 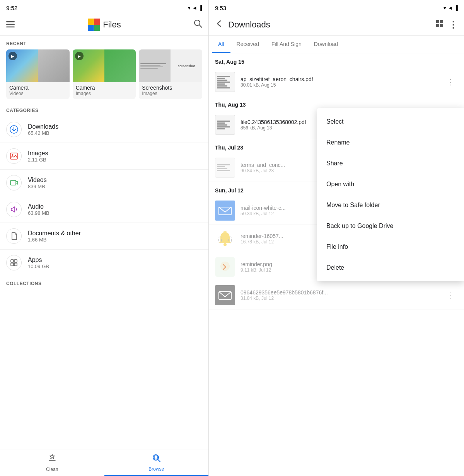 I want to click on context-menu-move-safe: Move to Safe folder, so click(x=391, y=205).